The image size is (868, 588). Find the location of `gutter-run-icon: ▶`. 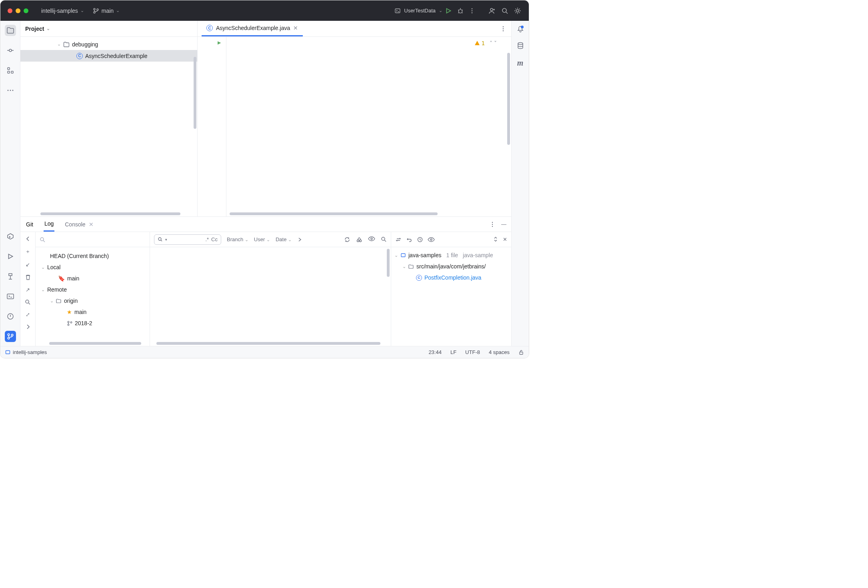

gutter-run-icon: ▶ is located at coordinates (219, 42).